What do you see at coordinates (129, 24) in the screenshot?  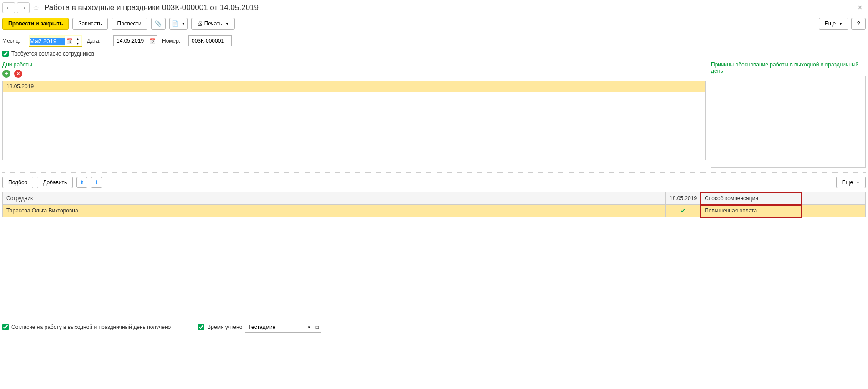 I see `post-button: Провести` at bounding box center [129, 24].